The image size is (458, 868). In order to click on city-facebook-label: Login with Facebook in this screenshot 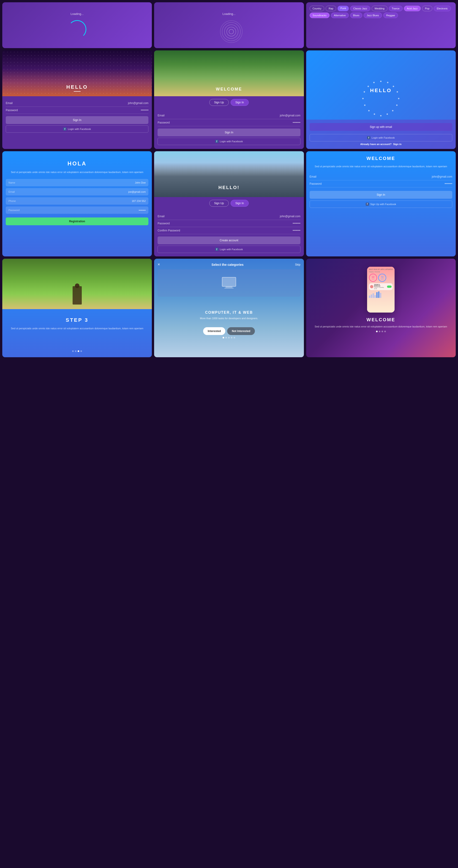, I will do `click(231, 249)`.